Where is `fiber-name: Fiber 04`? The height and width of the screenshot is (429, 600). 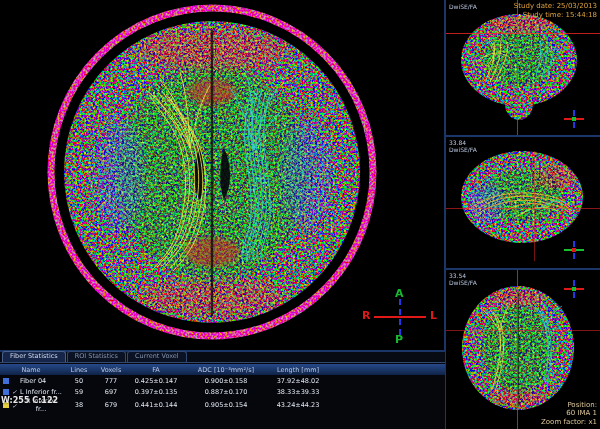 fiber-name: Fiber 04 is located at coordinates (33, 381).